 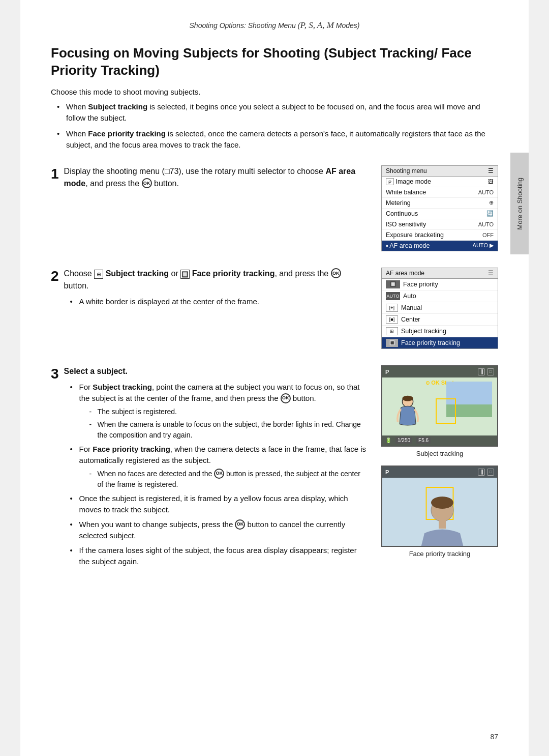 What do you see at coordinates (215, 180) in the screenshot?
I see `step-1-content: Display the shooting menu (□73), use the…` at bounding box center [215, 180].